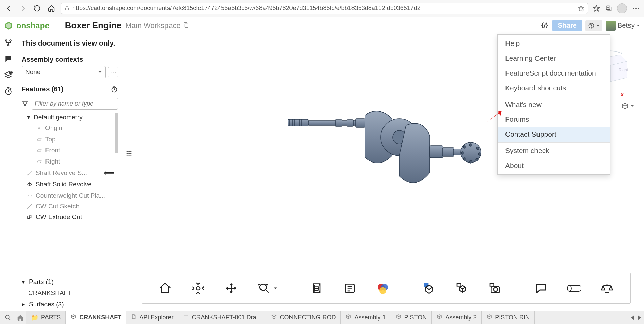 The height and width of the screenshot is (324, 644). I want to click on document-menu-button, so click(57, 26).